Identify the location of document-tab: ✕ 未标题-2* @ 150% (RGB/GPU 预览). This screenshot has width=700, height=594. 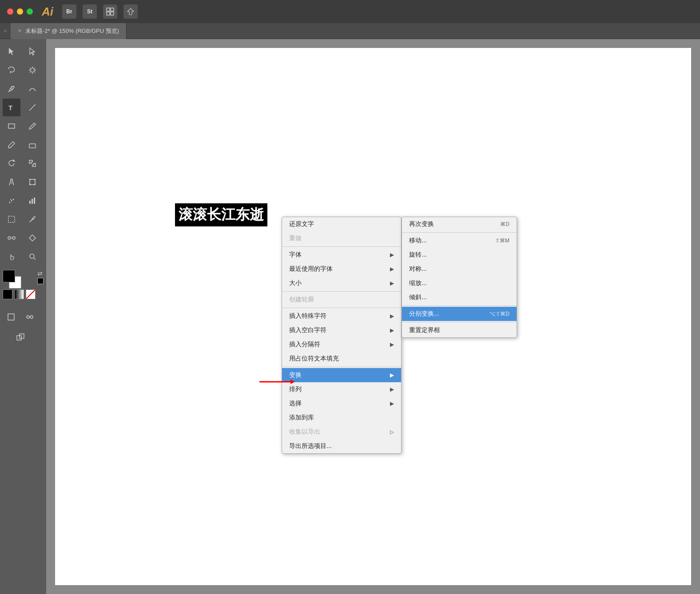
(68, 31).